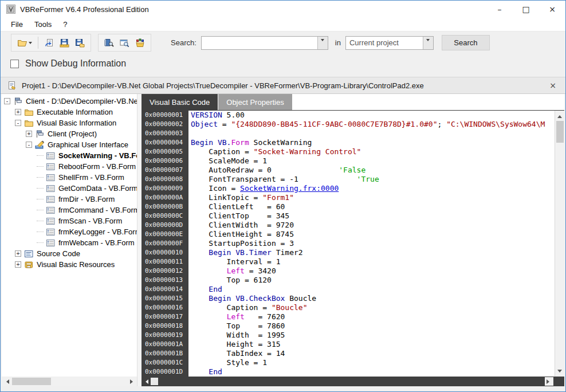 The image size is (566, 392). Describe the element at coordinates (50, 178) in the screenshot. I see `form-icon` at that location.